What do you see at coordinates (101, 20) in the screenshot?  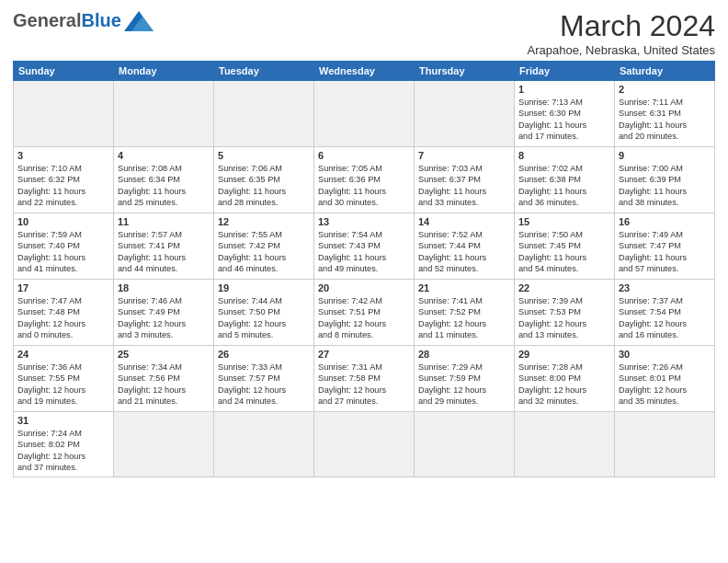 I see `logo-blue: Blue` at bounding box center [101, 20].